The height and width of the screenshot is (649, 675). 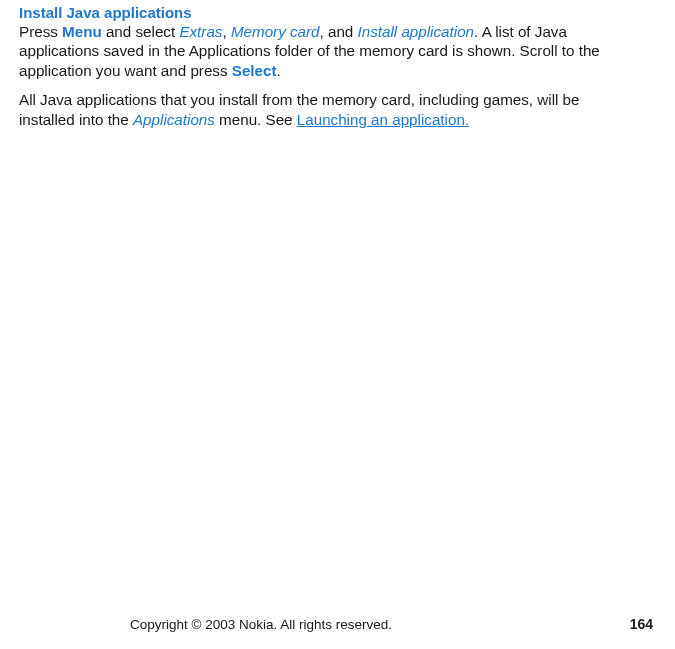 What do you see at coordinates (339, 32) in the screenshot?
I see `text: , and` at bounding box center [339, 32].